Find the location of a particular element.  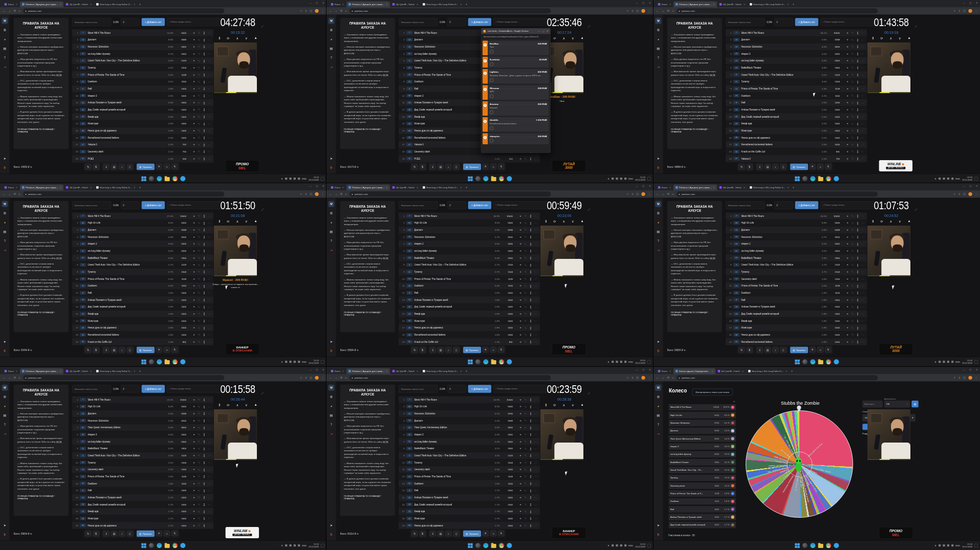

lot-row: 1114Geometry dash2.5%1500+✎▯⋯ is located at coordinates (143, 470).